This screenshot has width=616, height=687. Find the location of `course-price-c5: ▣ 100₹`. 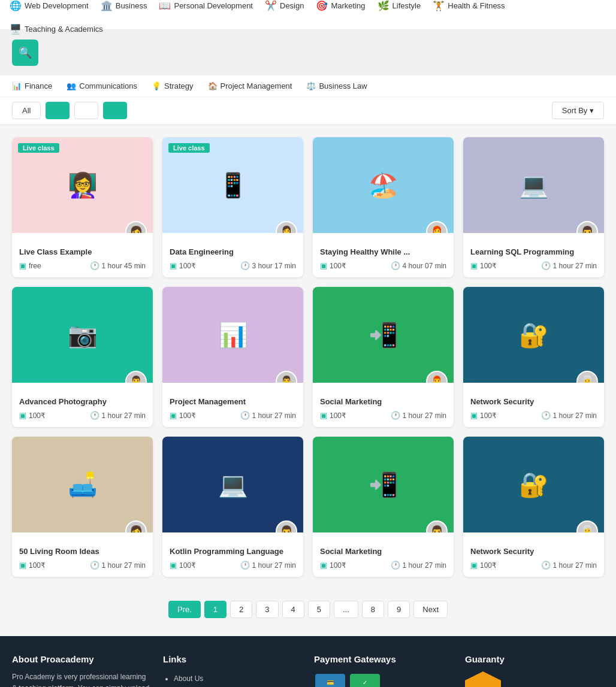

course-price-c5: ▣ 100₹ is located at coordinates (32, 416).